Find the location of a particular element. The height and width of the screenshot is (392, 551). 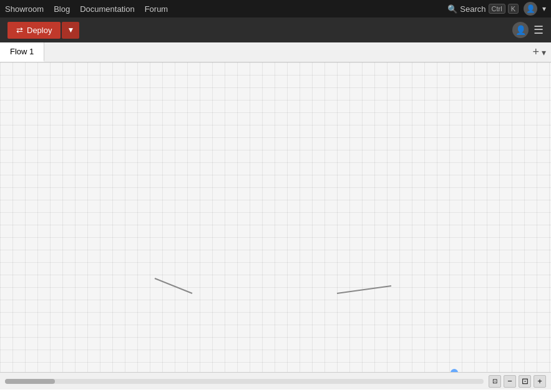

top-nav: Showroom Blog Documentation Forum 🔍 Sear… is located at coordinates (276, 9).